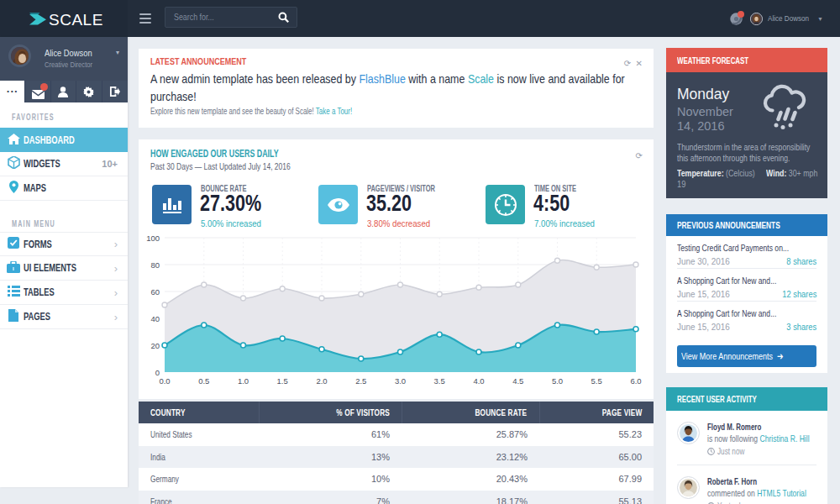 The width and height of the screenshot is (840, 504). I want to click on svg-text: 60, so click(155, 292).